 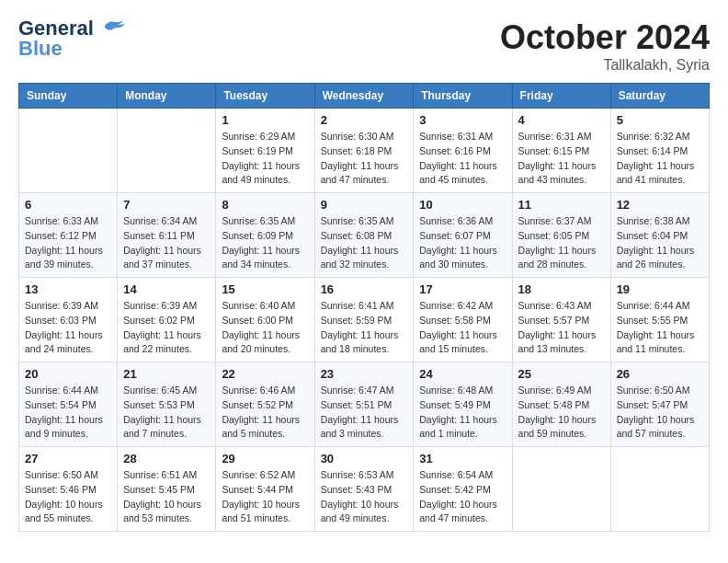 What do you see at coordinates (166, 476) in the screenshot?
I see `sunrise-text: Sunrise: 6:51 AM` at bounding box center [166, 476].